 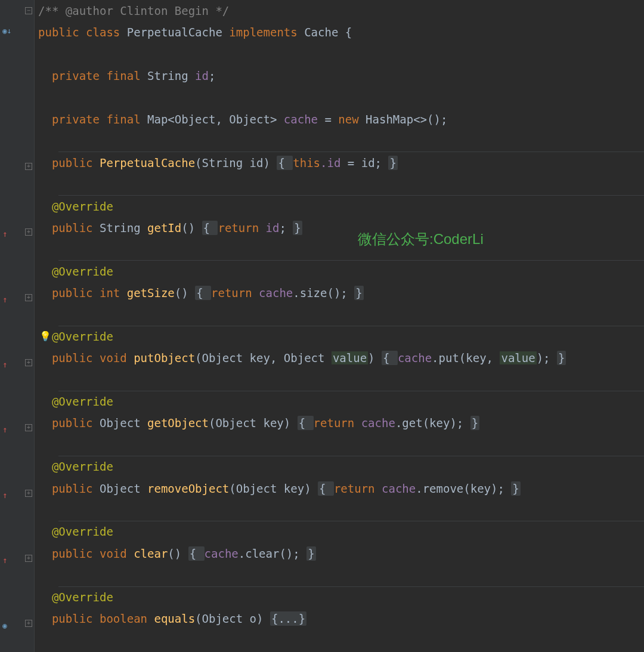 I want to click on implements-icon: ◉↓, so click(x=17, y=30).